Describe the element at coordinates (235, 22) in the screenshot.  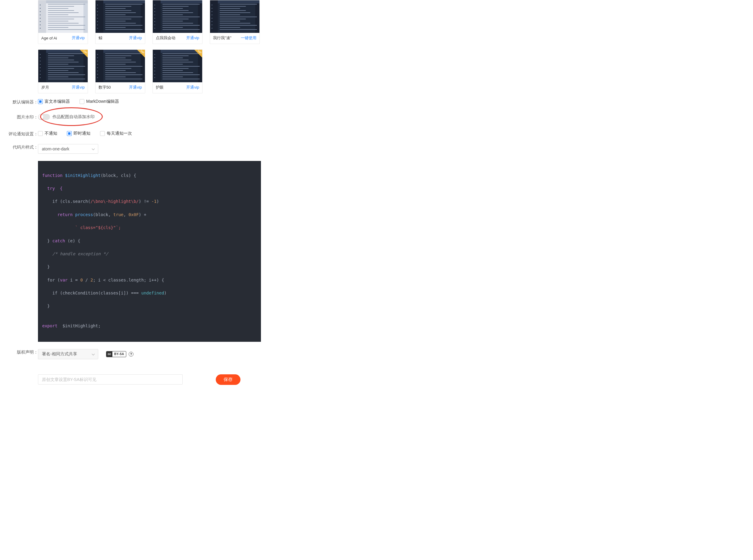
I see `theme-card: 我行我"速"一键使用` at that location.